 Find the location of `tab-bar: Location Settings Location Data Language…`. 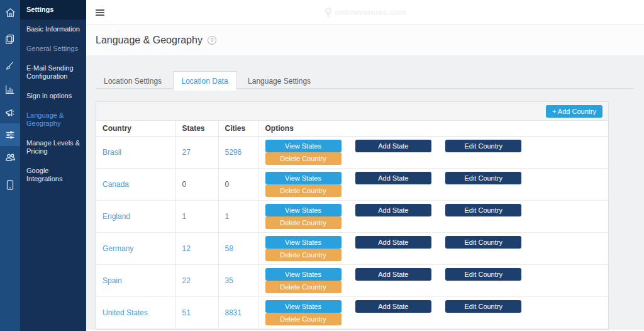

tab-bar: Location Settings Location Data Language… is located at coordinates (365, 79).